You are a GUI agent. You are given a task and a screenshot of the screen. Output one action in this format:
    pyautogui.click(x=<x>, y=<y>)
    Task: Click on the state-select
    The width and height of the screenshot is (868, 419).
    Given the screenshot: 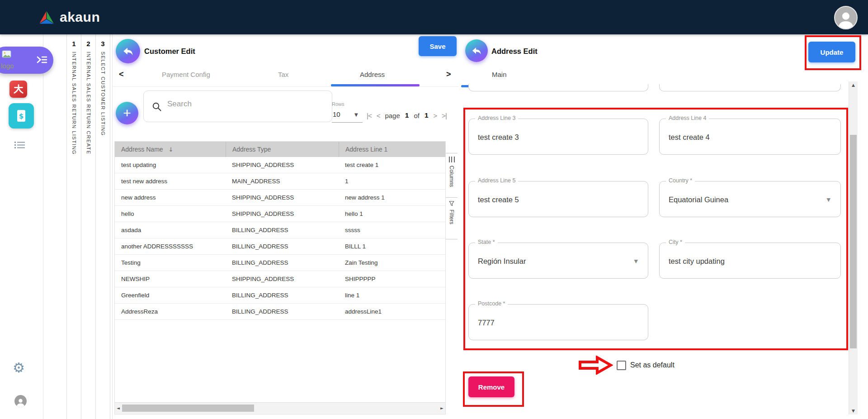 What is the action you would take?
    pyautogui.click(x=553, y=262)
    